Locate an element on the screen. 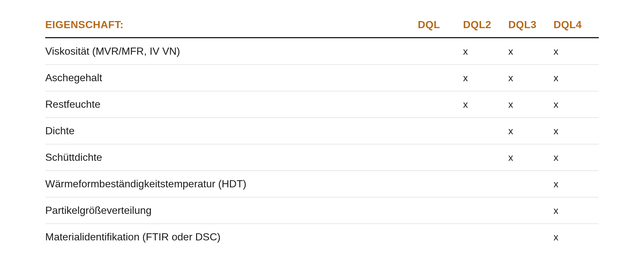 Image resolution: width=644 pixels, height=275 pixels. table-row: Schüttdichte x x is located at coordinates (322, 158).